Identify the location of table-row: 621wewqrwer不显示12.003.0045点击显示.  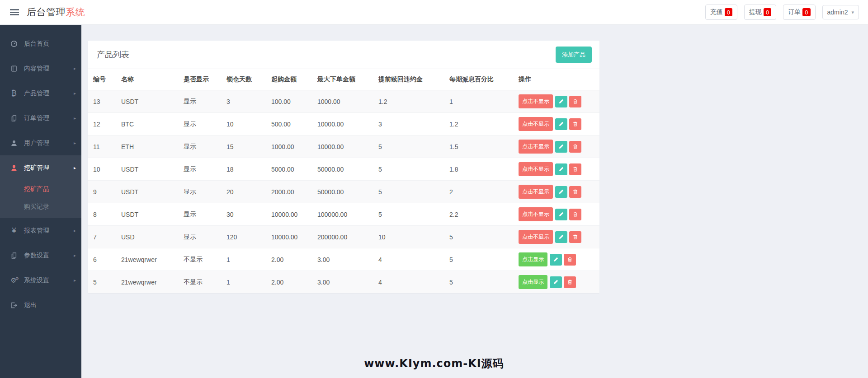
(344, 260).